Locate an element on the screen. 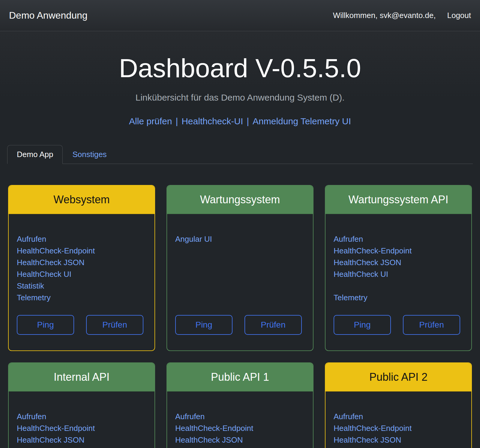 Image resolution: width=480 pixels, height=448 pixels. top-navbar: Demo Anwendung Willkommen, svk@evanto.de… is located at coordinates (240, 16).